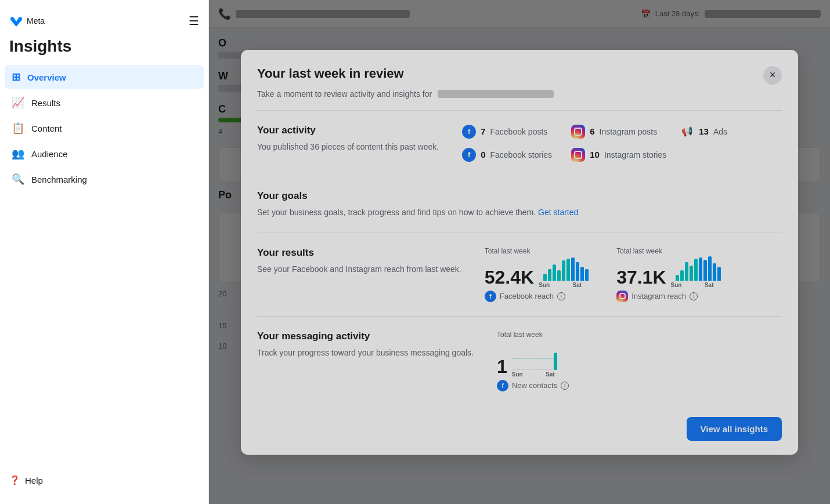 This screenshot has width=830, height=504. I want to click on modal-title: Your last week in review, so click(331, 74).